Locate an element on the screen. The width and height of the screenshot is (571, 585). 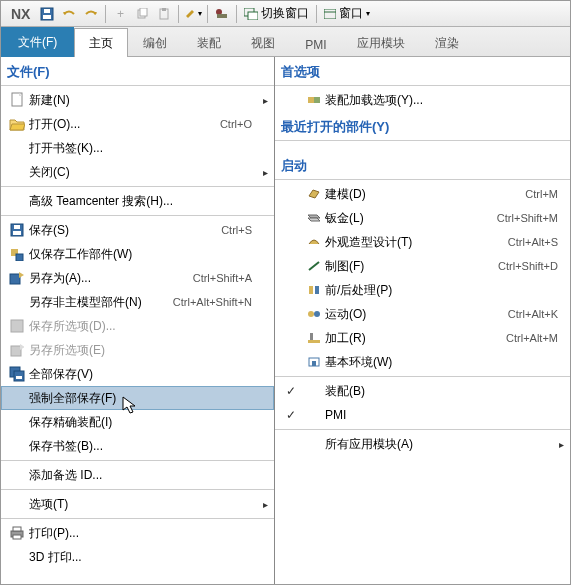
menu-all-apps: 所有应用模块(A) ▸ is located at coordinates (422, 444).